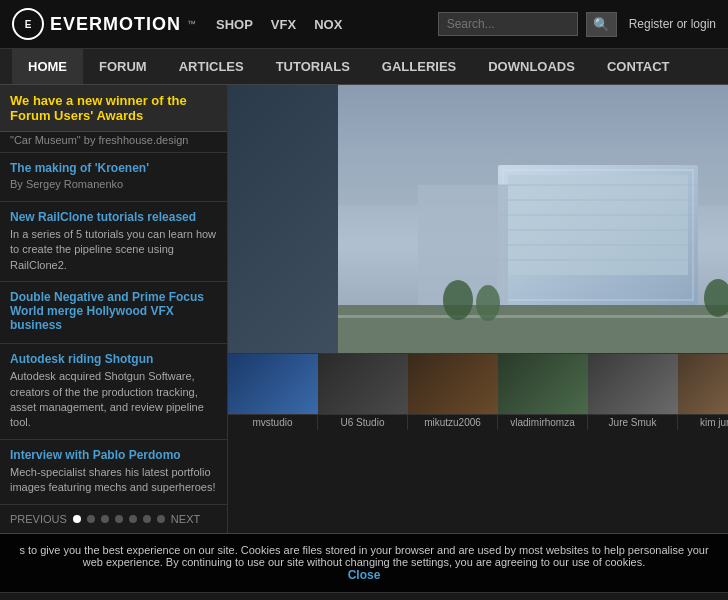 The width and height of the screenshot is (728, 600). I want to click on article-title-4: Interview with Pablo Perdomo, so click(114, 455).